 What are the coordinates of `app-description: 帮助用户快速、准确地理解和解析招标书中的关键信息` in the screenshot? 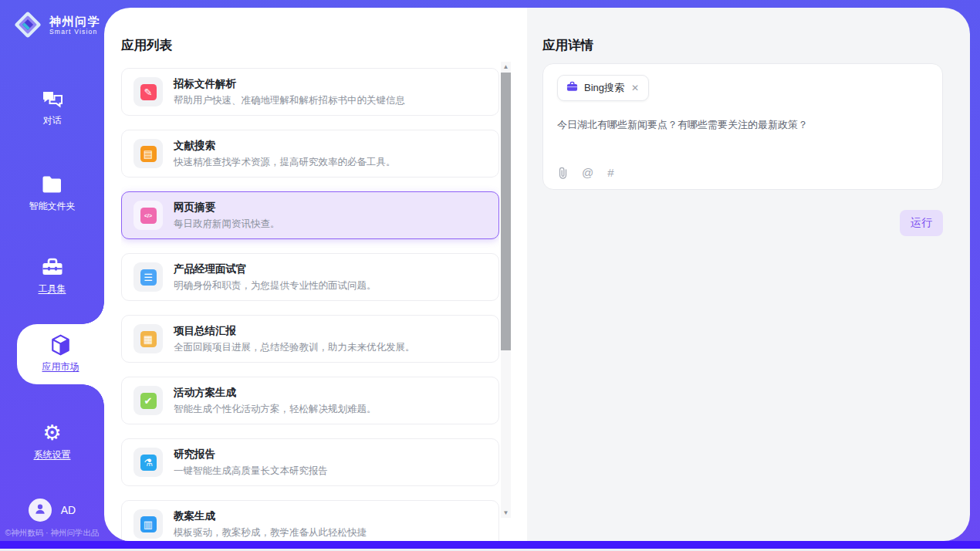 It's located at (289, 100).